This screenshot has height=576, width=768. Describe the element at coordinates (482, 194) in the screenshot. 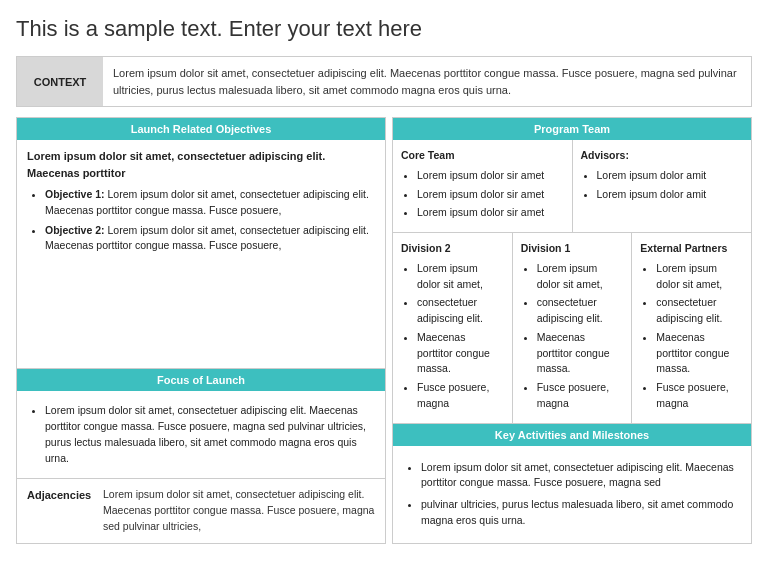

I see `core-team-list: Lorem ipsum dolor sir amet Lorem ipsum d…` at that location.